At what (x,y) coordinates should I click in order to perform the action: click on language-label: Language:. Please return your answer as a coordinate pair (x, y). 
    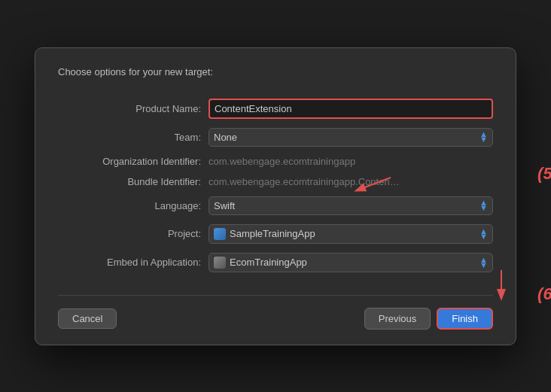
    Looking at the image, I should click on (133, 206).